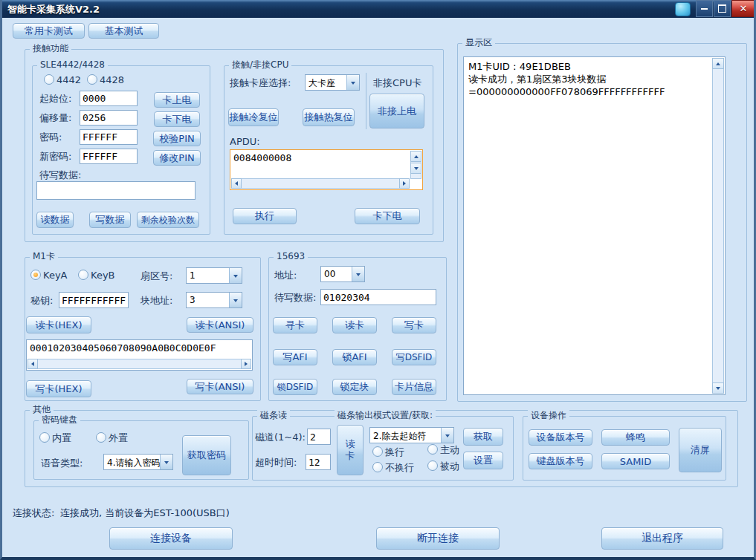 The image size is (756, 560). I want to click on radio-4442-label: 4442, so click(68, 80).